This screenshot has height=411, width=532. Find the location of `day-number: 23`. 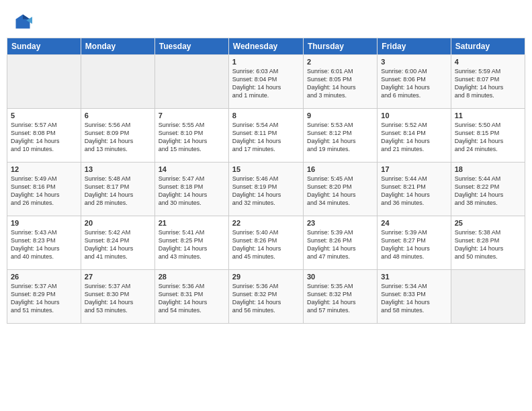

day-number: 23 is located at coordinates (340, 223).